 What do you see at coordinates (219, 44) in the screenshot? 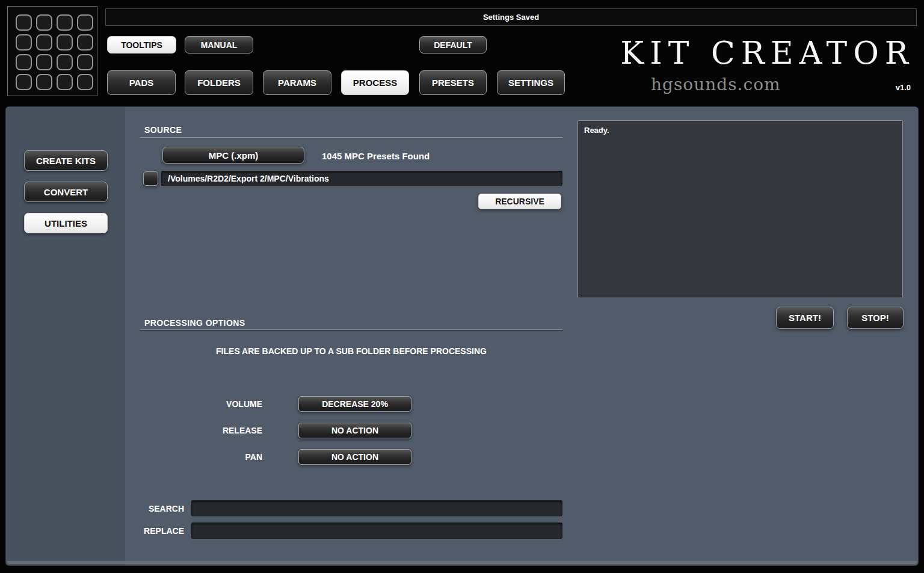
I see `manual-button: MANUAL` at bounding box center [219, 44].